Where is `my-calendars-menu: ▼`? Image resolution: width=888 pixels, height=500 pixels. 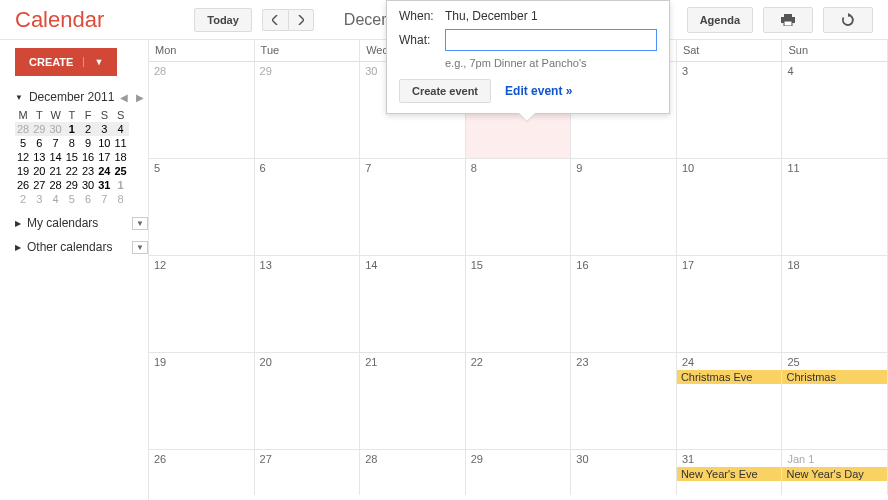
my-calendars-menu: ▼ is located at coordinates (140, 224).